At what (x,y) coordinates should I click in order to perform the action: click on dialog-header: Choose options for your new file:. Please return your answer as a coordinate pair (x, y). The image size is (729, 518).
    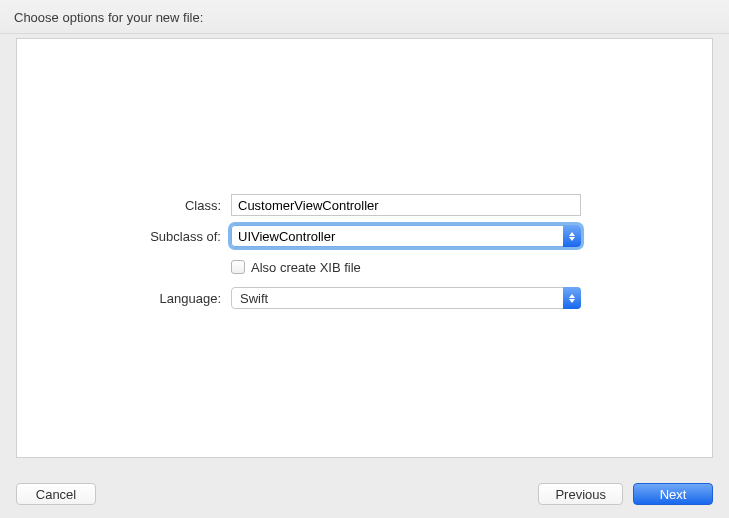
    Looking at the image, I should click on (364, 17).